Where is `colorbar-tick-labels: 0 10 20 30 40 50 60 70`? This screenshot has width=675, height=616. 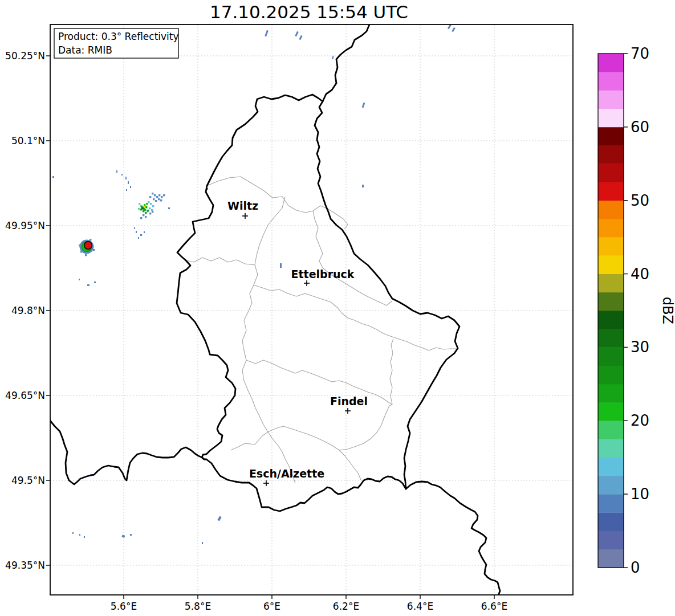 colorbar-tick-labels: 0 10 20 30 40 50 60 70 is located at coordinates (640, 311).